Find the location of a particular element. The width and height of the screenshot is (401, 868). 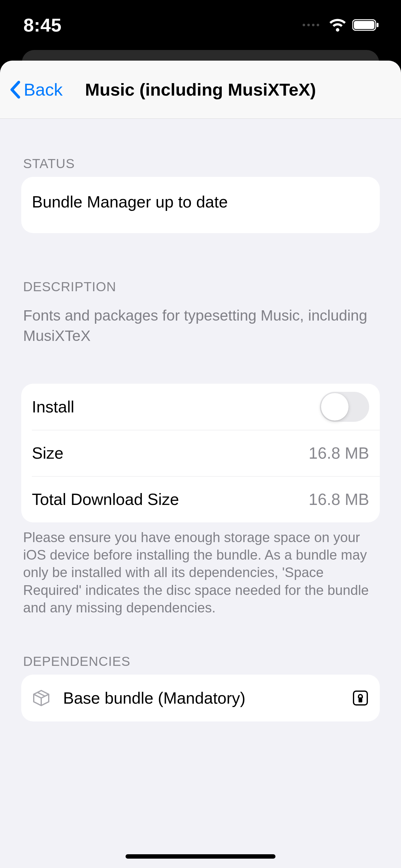

lock-icon is located at coordinates (360, 698).